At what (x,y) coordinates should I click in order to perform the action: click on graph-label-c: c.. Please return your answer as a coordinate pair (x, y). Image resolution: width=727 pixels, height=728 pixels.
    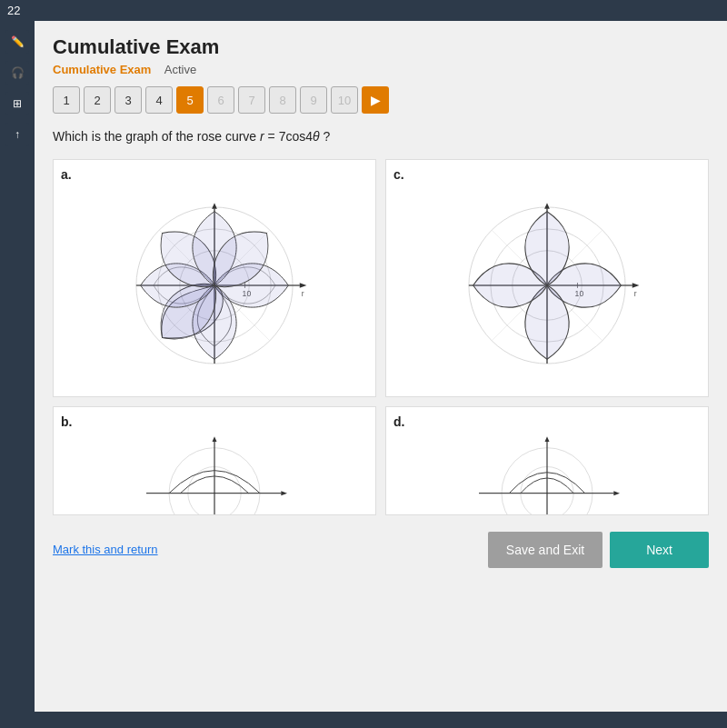
    Looking at the image, I should click on (547, 175).